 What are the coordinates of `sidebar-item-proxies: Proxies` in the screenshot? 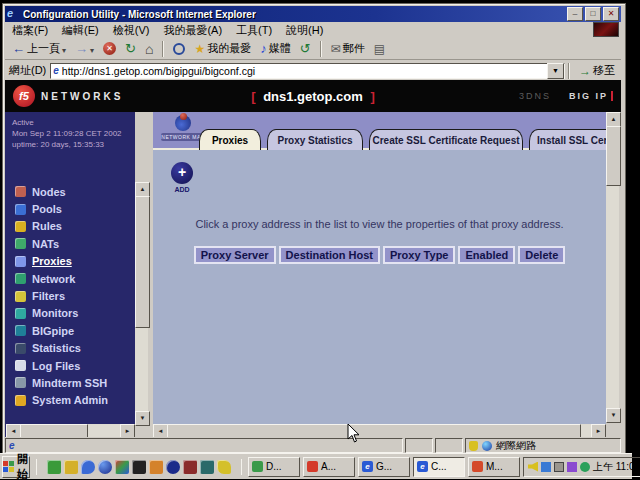 It's located at (70, 262).